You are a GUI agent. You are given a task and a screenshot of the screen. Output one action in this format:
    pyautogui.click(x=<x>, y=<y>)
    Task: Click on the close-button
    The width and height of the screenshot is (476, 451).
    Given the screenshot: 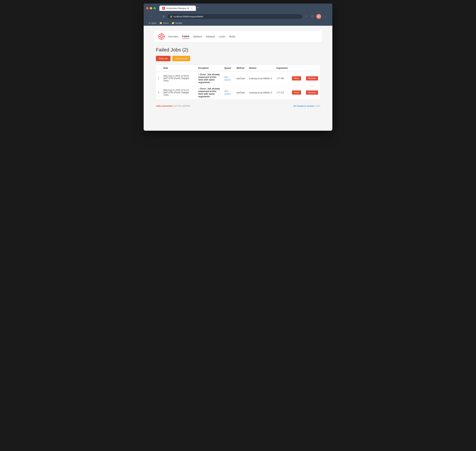 What is the action you would take?
    pyautogui.click(x=147, y=8)
    